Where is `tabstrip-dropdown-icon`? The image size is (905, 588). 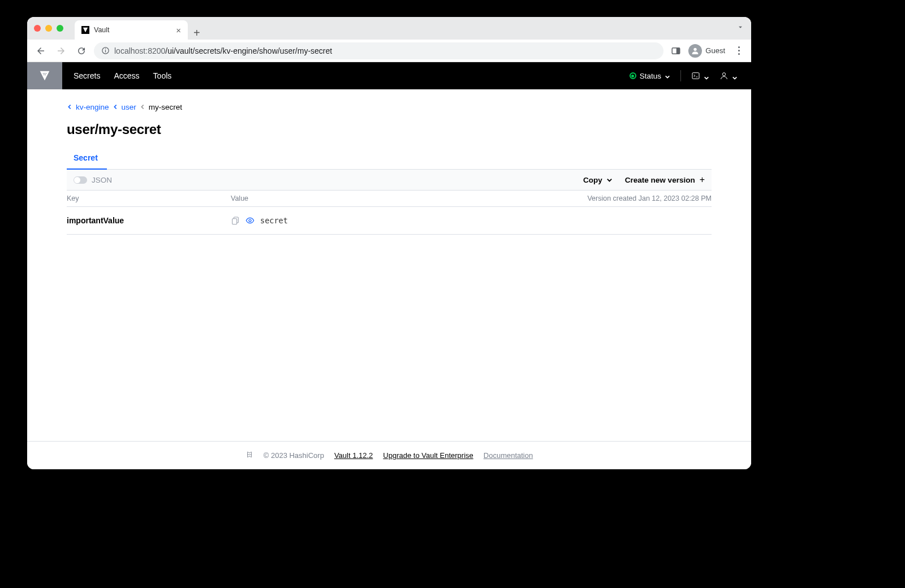
tabstrip-dropdown-icon is located at coordinates (740, 28).